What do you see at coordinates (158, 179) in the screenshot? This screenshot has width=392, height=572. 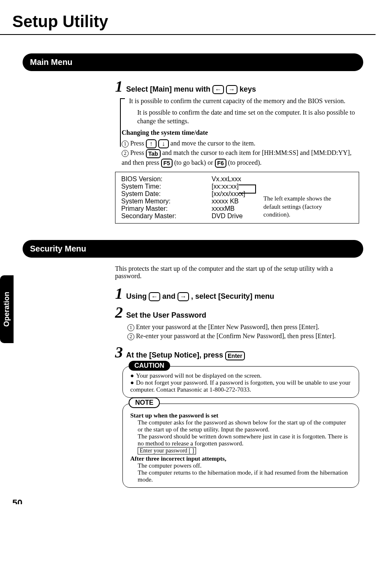 I see `bios-version-label: BIOS Version:` at bounding box center [158, 179].